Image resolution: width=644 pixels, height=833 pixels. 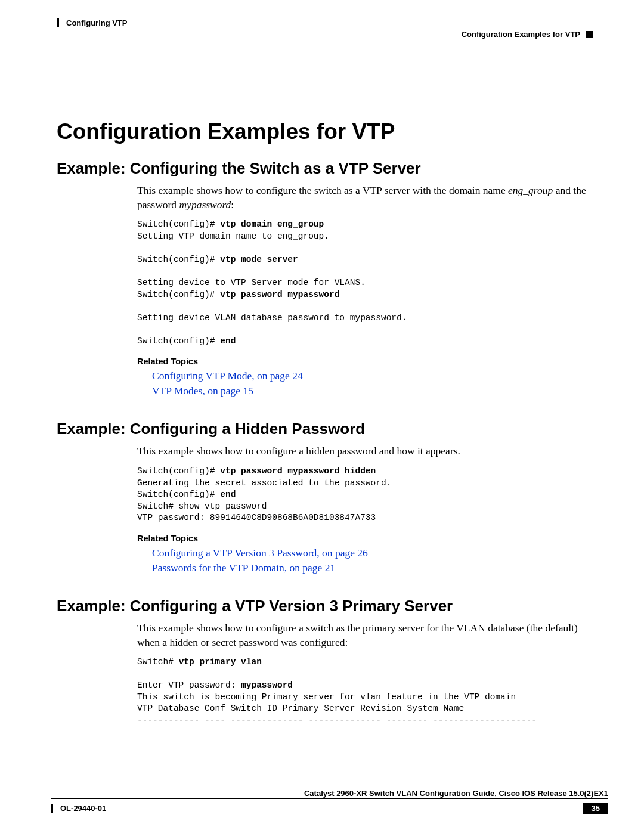 What do you see at coordinates (527, 35) in the screenshot?
I see `header-section: Configuration Examples for VTP` at bounding box center [527, 35].